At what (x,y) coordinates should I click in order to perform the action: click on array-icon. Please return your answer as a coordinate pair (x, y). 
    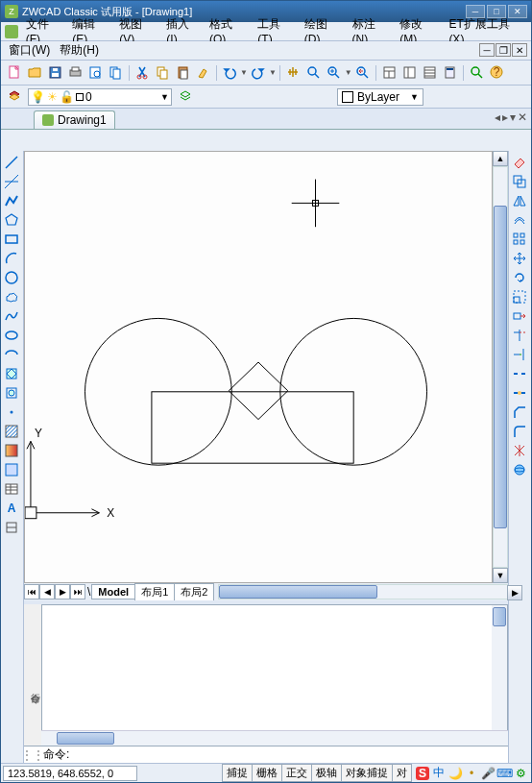
    Looking at the image, I should click on (520, 239).